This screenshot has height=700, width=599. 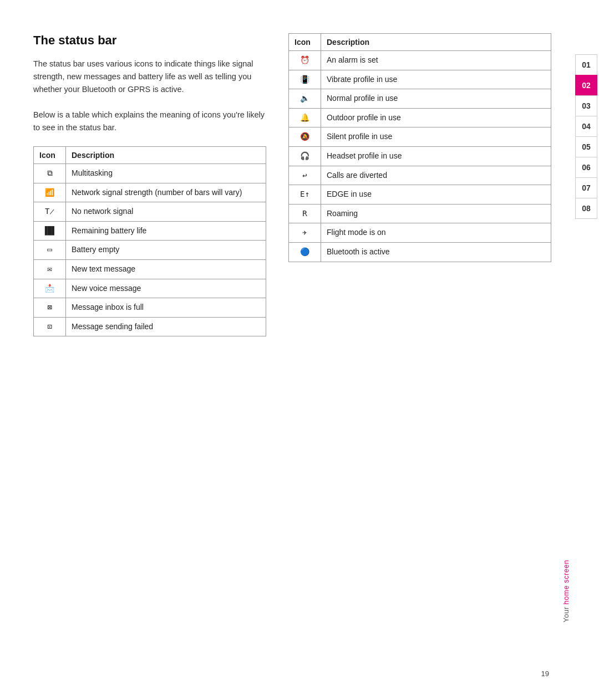 What do you see at coordinates (586, 147) in the screenshot?
I see `sidebar-number-05: 05` at bounding box center [586, 147].